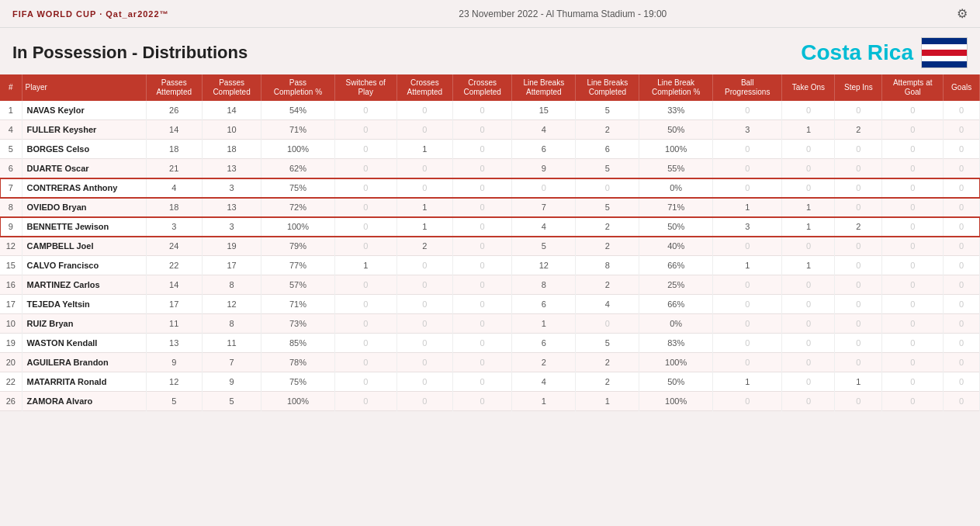 Image resolution: width=980 pixels, height=526 pixels. Describe the element at coordinates (544, 88) in the screenshot. I see `col-lb-attempted: Line BreaksAttempted` at that location.